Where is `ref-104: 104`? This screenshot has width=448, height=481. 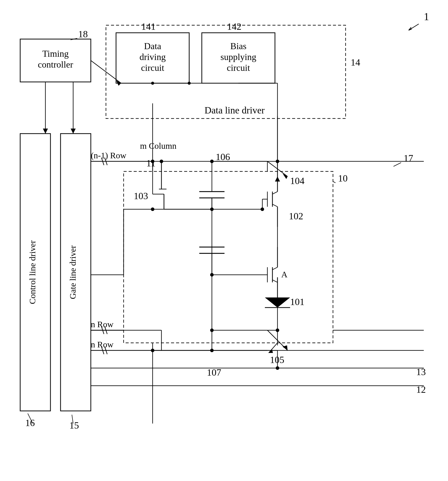 ref-104: 104 is located at coordinates (297, 181).